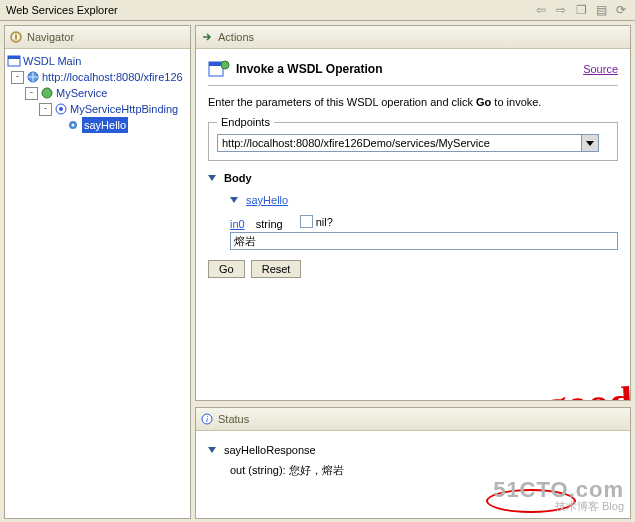 This screenshot has width=635, height=522. I want to click on compass-icon, so click(16, 37).